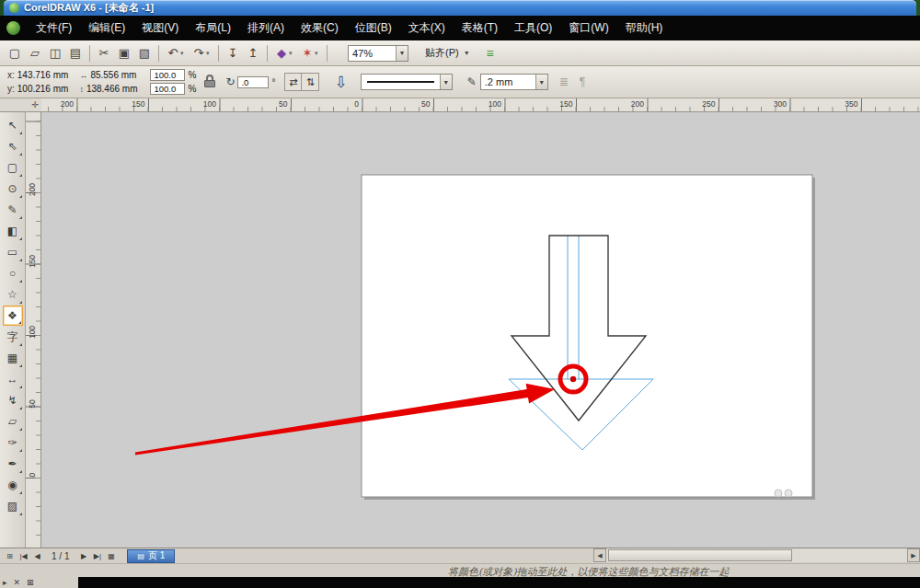  Describe the element at coordinates (310, 82) in the screenshot. I see `mirror-vertical-button: ⇅` at that location.